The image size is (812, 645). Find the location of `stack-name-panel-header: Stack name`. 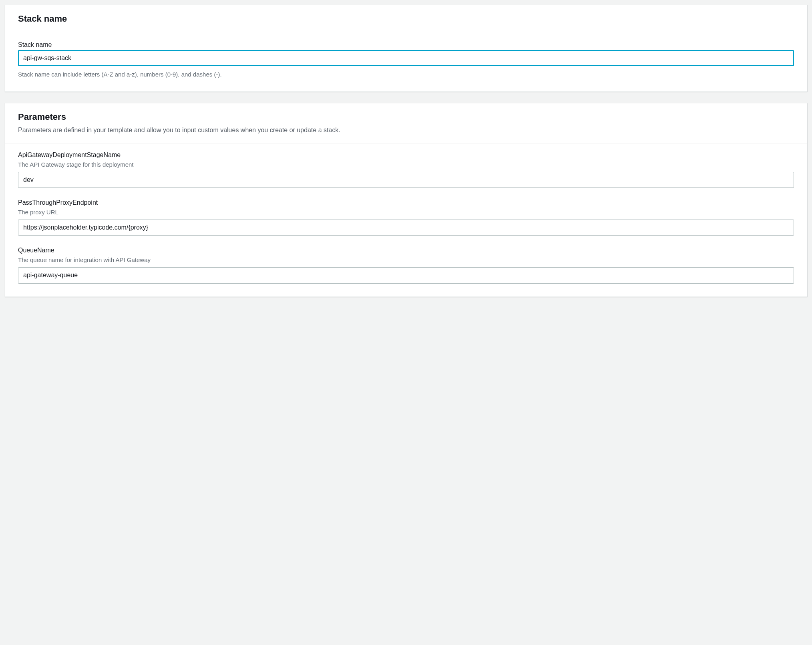

stack-name-panel-header: Stack name is located at coordinates (406, 19).